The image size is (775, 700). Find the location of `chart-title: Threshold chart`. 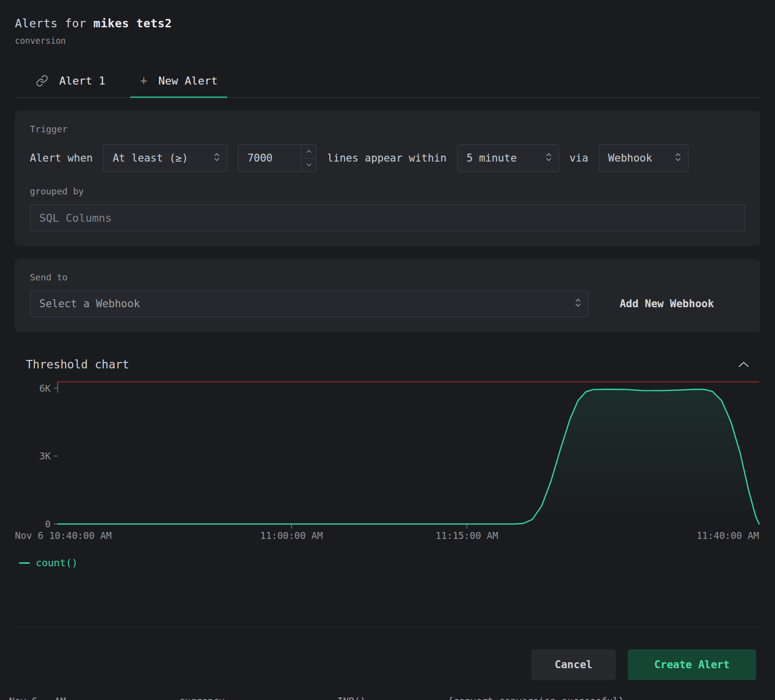

chart-title: Threshold chart is located at coordinates (78, 364).